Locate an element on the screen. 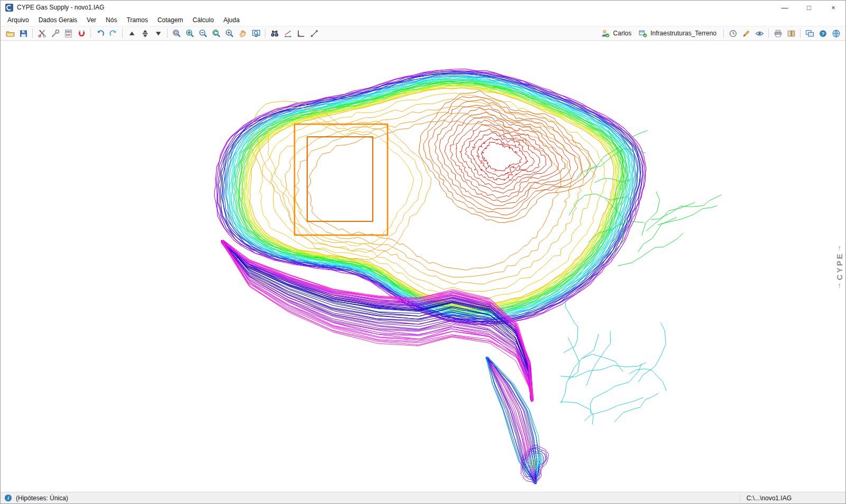 The image size is (846, 504). user-icon is located at coordinates (605, 34).